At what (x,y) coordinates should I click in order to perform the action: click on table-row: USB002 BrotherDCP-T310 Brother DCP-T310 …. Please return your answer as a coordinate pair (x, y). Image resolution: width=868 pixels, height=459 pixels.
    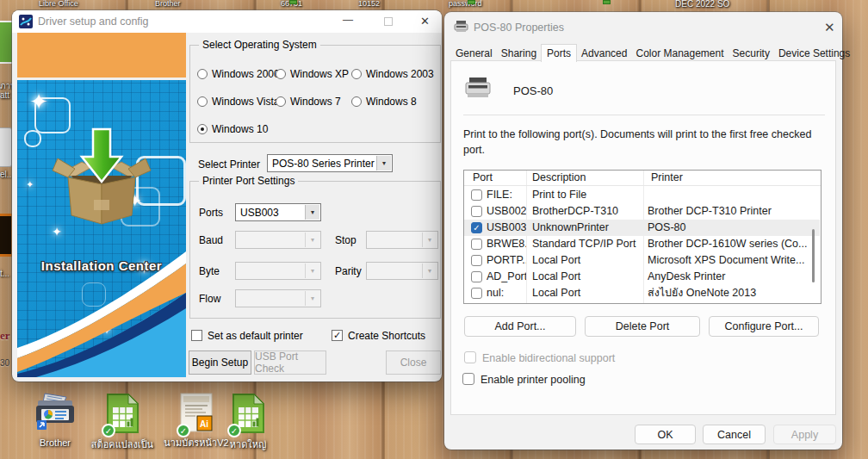
    Looking at the image, I should click on (642, 212).